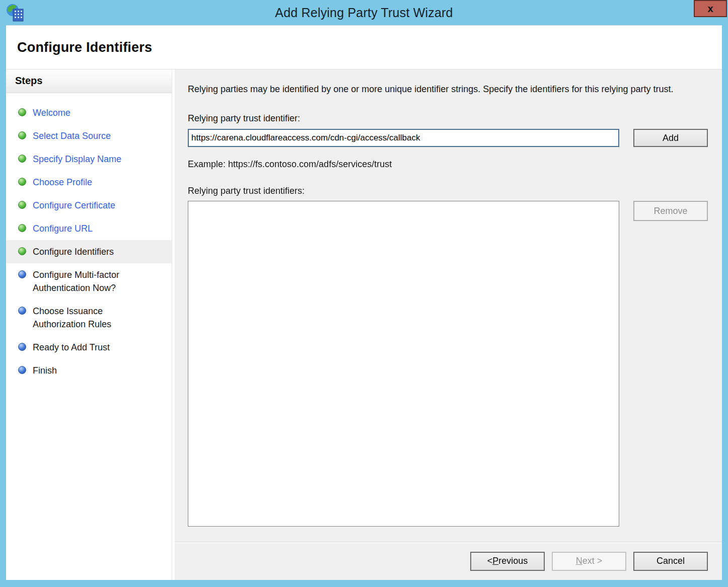 This screenshot has height=587, width=728. What do you see at coordinates (89, 182) in the screenshot?
I see `step-item-choose-profile: Choose Profile` at bounding box center [89, 182].